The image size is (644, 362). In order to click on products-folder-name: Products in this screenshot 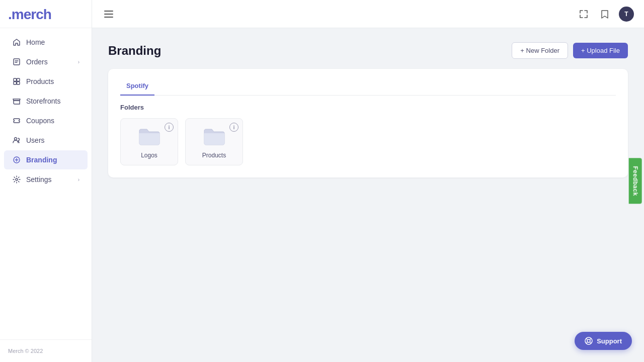, I will do `click(214, 155)`.